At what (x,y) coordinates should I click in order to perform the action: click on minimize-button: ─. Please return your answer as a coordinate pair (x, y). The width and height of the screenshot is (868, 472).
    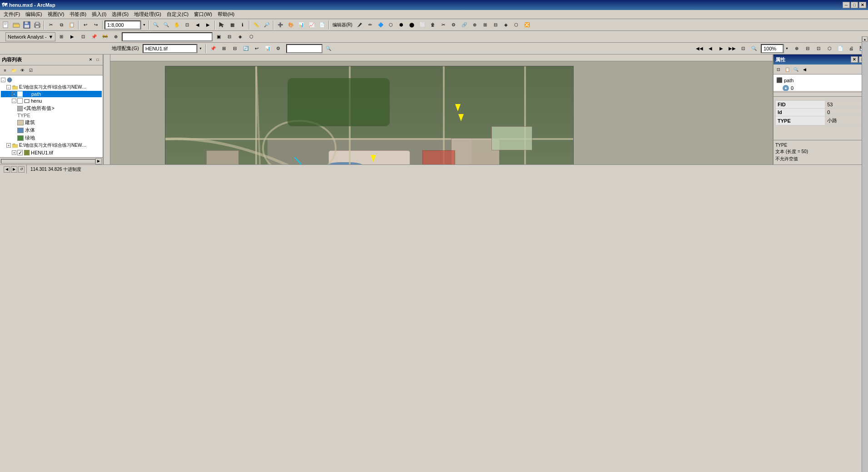
    Looking at the image, I should click on (846, 5).